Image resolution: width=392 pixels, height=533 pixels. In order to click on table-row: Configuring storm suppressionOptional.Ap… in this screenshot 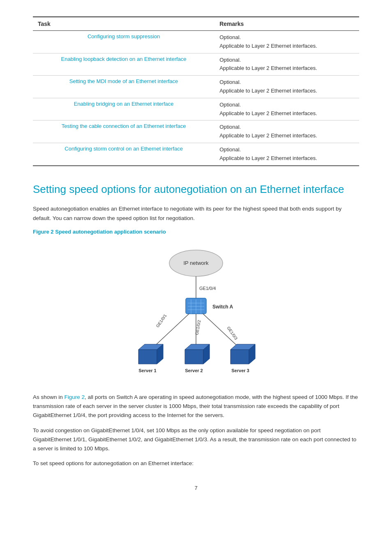, I will do `click(196, 42)`.